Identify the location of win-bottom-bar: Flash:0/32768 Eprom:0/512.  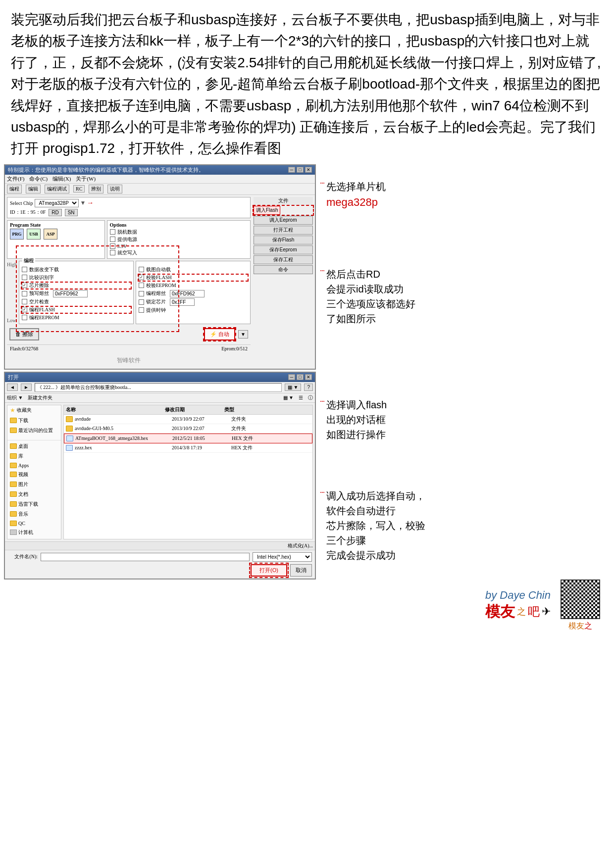
(129, 348).